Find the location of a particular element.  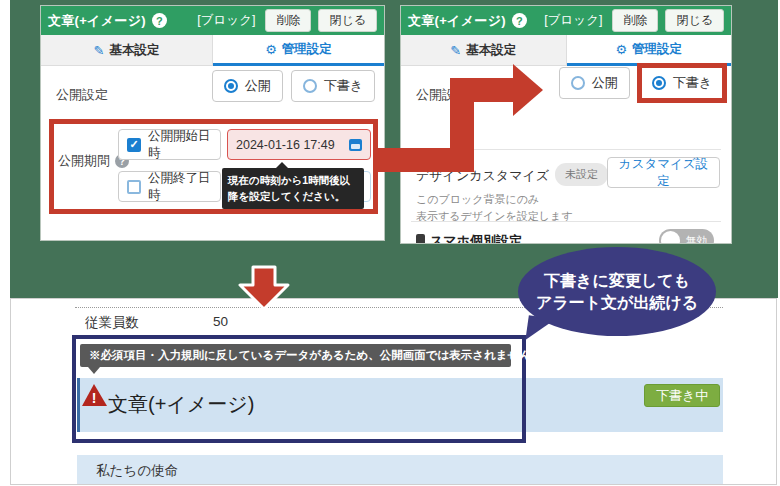

employee-count-label: 従業員数 is located at coordinates (112, 323).